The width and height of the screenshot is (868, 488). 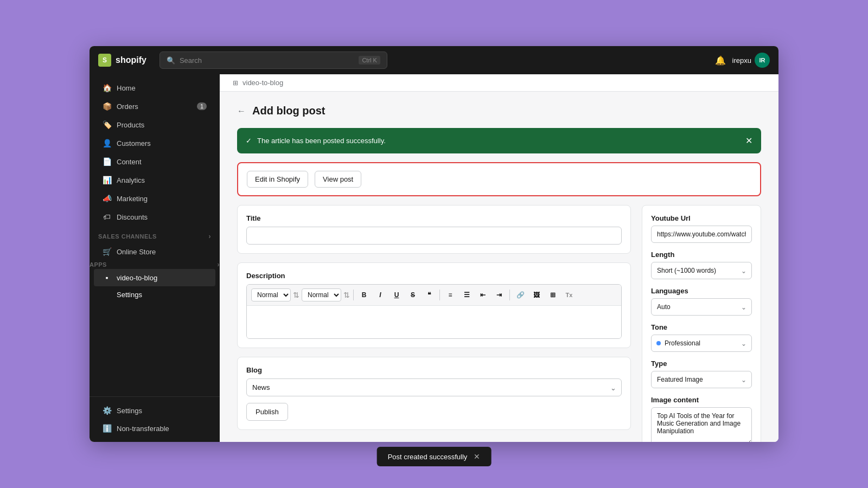 What do you see at coordinates (155, 252) in the screenshot?
I see `sidebar-item-online-store: 🛒 Online Store` at bounding box center [155, 252].